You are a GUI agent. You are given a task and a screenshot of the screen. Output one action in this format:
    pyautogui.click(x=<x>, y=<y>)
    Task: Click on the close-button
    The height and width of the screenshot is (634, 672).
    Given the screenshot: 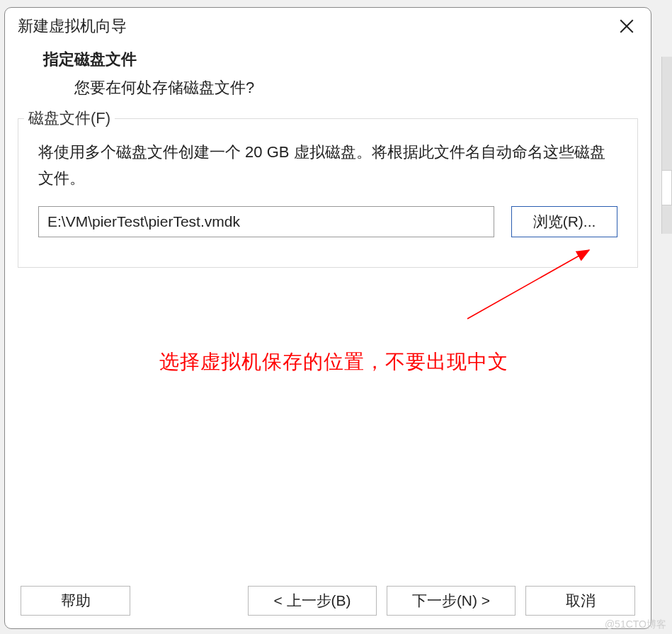 What is the action you would take?
    pyautogui.click(x=627, y=26)
    